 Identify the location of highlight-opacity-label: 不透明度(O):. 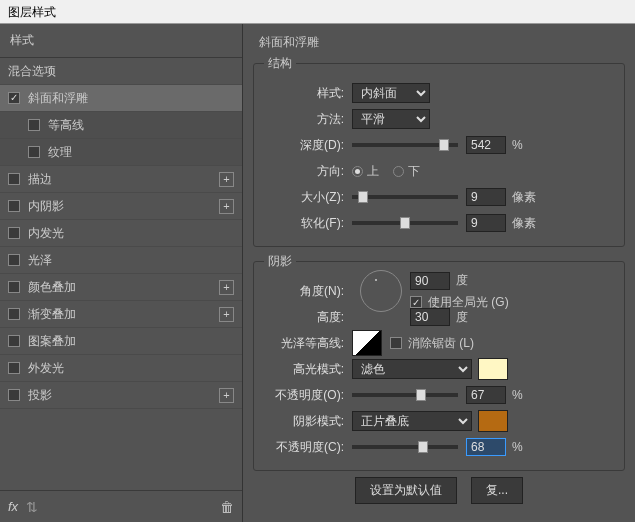
(308, 396).